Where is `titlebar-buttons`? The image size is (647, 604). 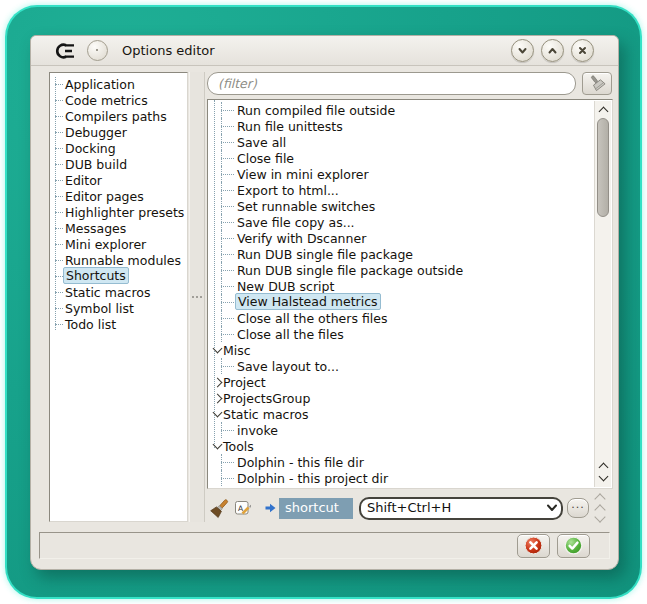 titlebar-buttons is located at coordinates (552, 50).